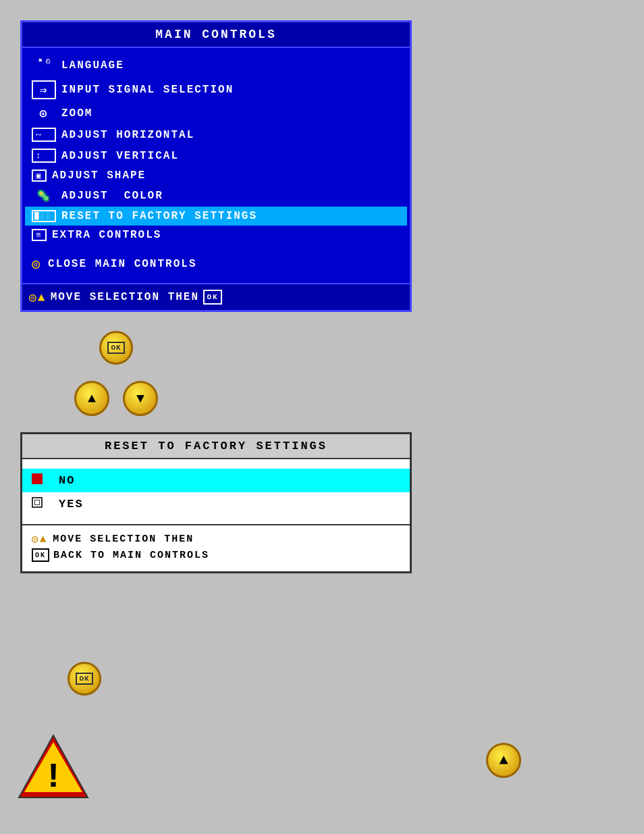 The height and width of the screenshot is (834, 644). Describe the element at coordinates (116, 398) in the screenshot. I see `nav-buttons-row: ▲ ▼` at that location.